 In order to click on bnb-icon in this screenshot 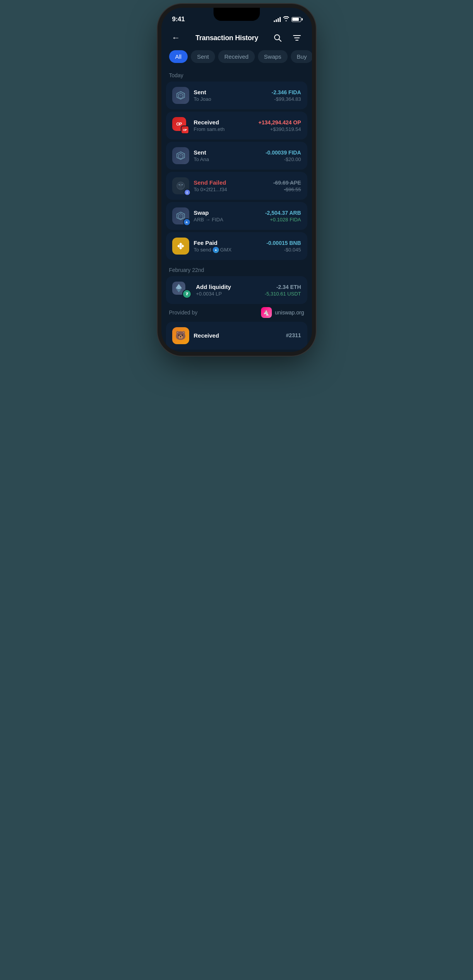, I will do `click(181, 246)`.